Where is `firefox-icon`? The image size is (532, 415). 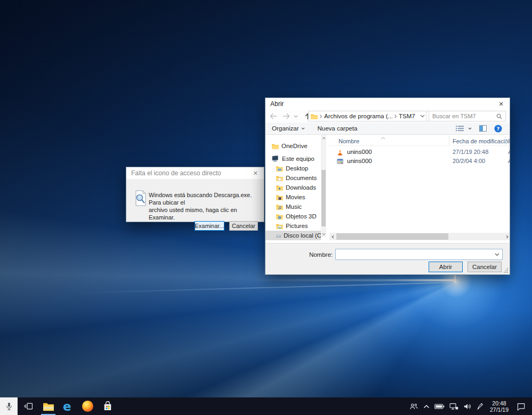
firefox-icon is located at coordinates (87, 406).